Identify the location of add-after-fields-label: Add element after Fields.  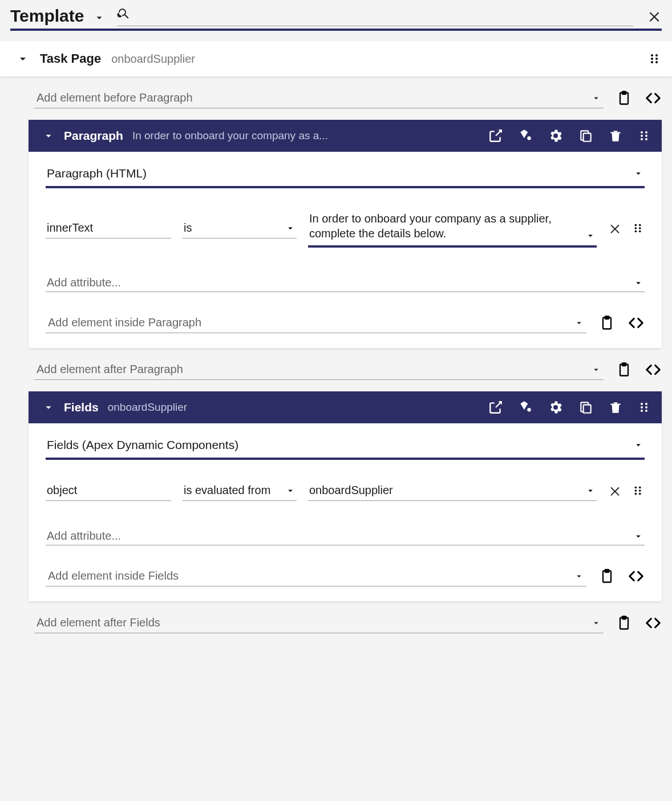
(314, 623).